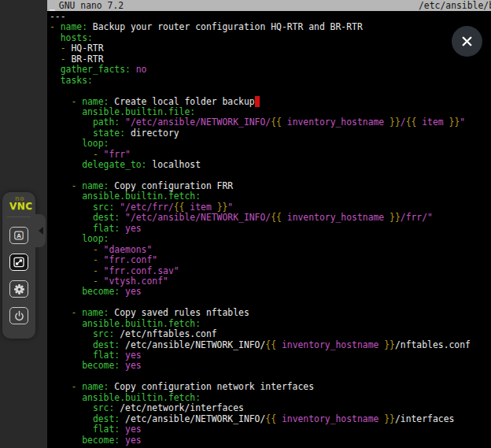  What do you see at coordinates (19, 289) in the screenshot?
I see `settings-button` at bounding box center [19, 289].